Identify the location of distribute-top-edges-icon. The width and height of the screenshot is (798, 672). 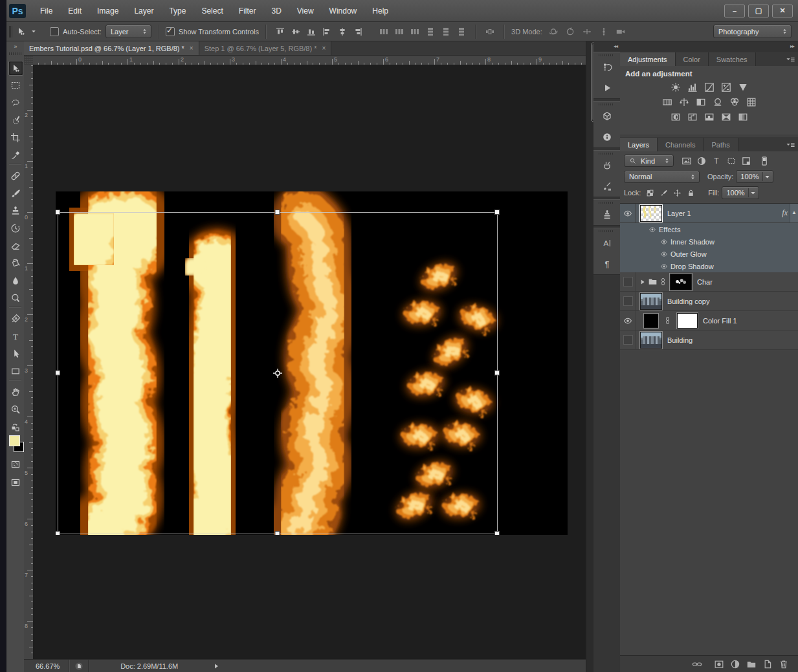
(384, 32).